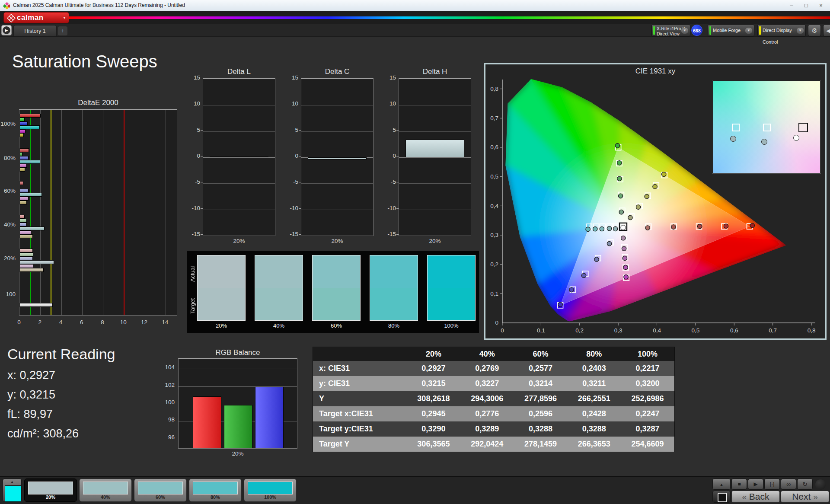 This screenshot has width=830, height=504. I want to click on deltaH-bar, so click(435, 149).